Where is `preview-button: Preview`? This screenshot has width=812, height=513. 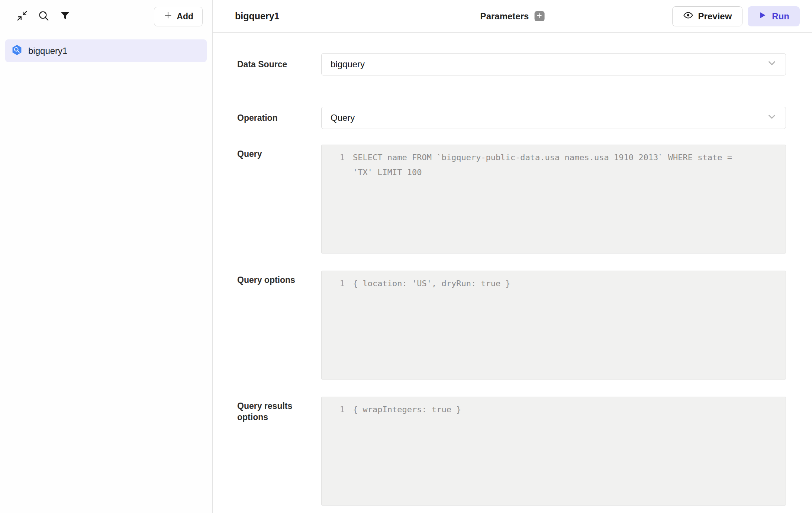 preview-button: Preview is located at coordinates (708, 16).